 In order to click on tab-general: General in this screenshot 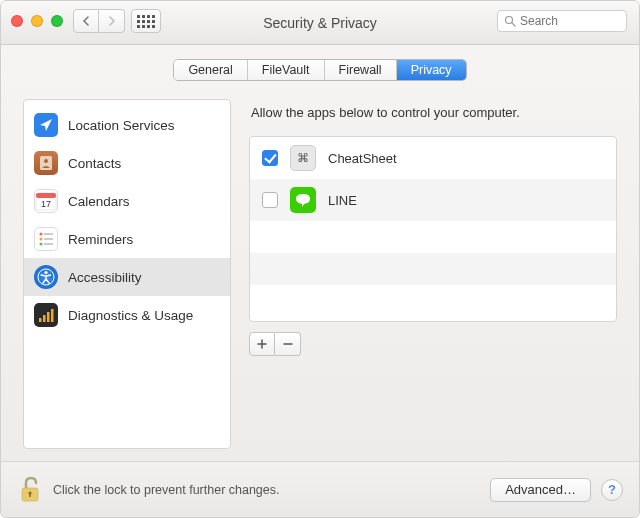, I will do `click(210, 70)`.